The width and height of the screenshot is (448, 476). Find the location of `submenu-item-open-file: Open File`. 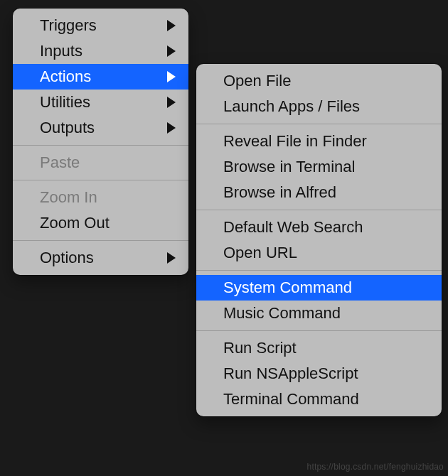

submenu-item-open-file: Open File is located at coordinates (319, 81).